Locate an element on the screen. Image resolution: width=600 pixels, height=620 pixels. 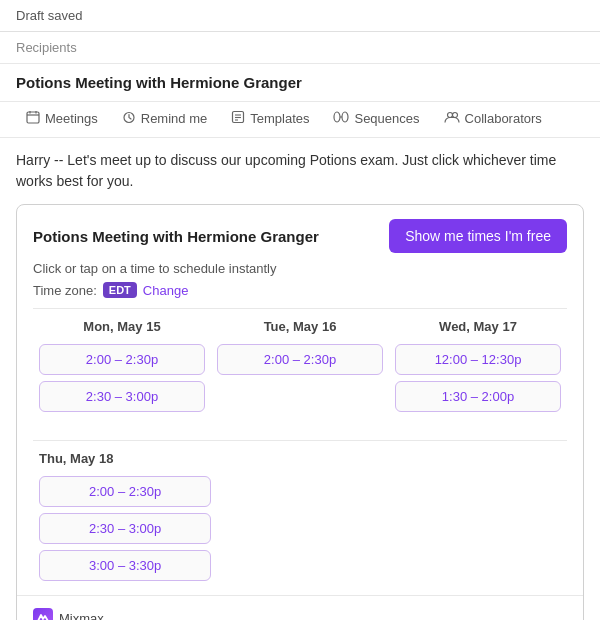
col-wed: Wed, May 17 12:00 – 12:30p 1:30 – 2:00p is located at coordinates (478, 374).